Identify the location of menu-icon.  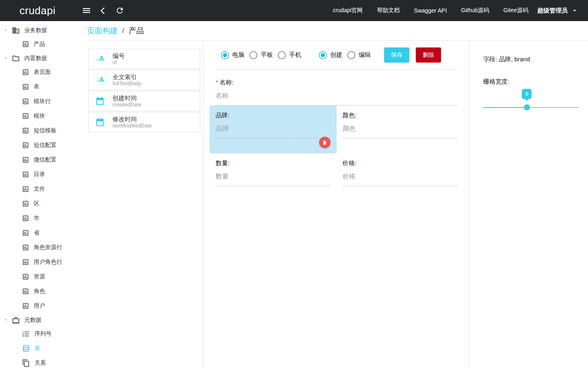
(86, 11).